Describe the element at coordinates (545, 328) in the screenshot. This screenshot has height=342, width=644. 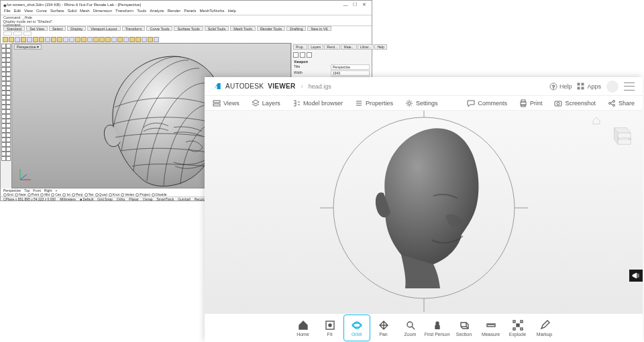
I see `tool-markup: Markup` at that location.